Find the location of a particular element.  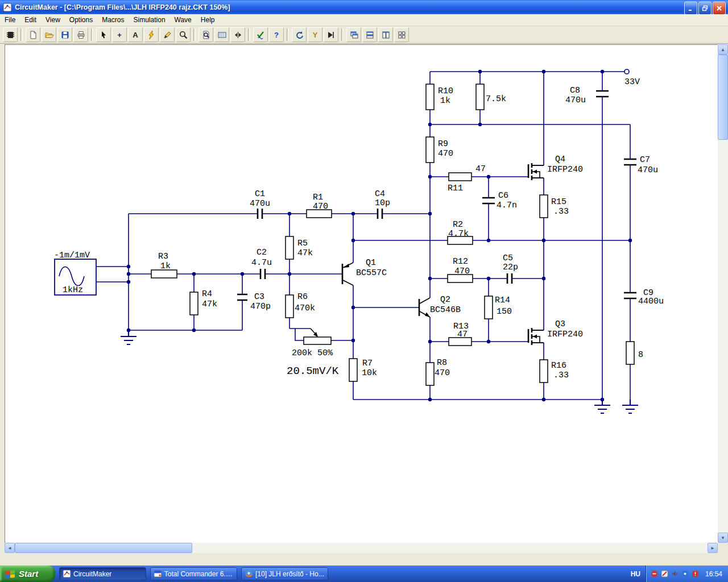

label-q2-val: BC546B is located at coordinates (445, 310).